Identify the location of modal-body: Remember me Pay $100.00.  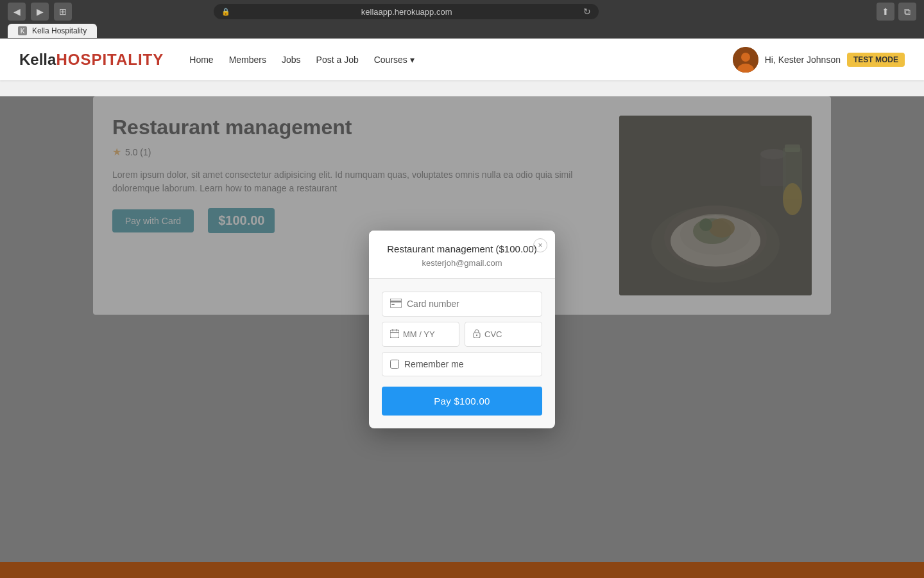
(462, 353).